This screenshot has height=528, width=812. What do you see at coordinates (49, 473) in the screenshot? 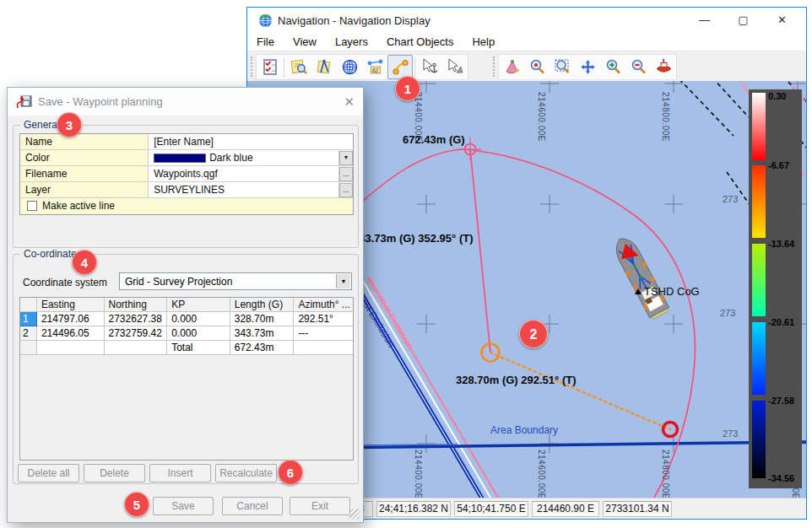
I see `delete-all-button: Delete all` at bounding box center [49, 473].